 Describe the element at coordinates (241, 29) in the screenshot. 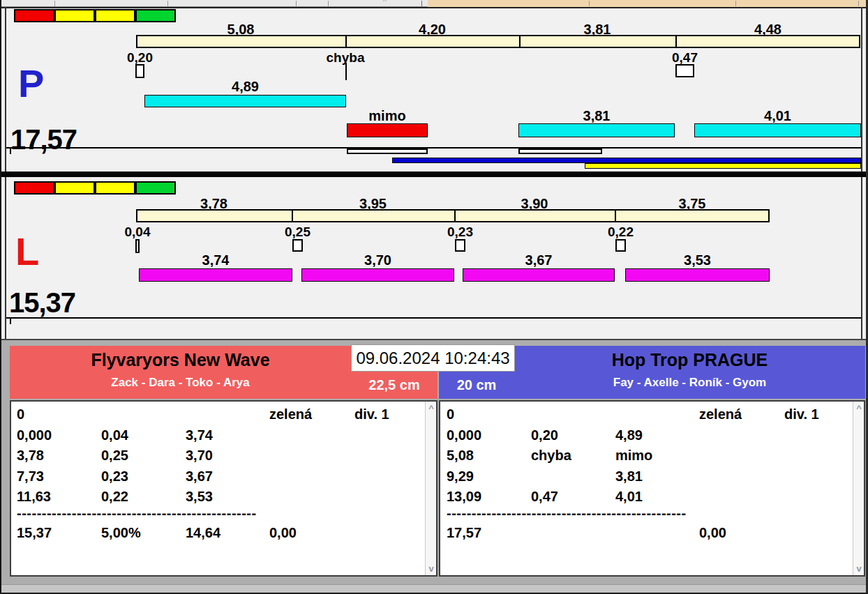

I see `split-time-label: 5,08` at that location.